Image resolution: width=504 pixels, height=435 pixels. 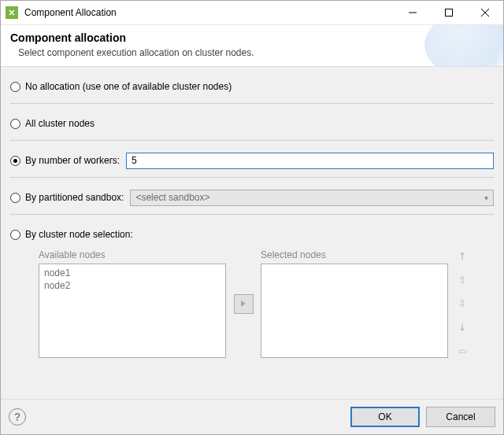 What do you see at coordinates (449, 13) in the screenshot?
I see `maximize-button` at bounding box center [449, 13].